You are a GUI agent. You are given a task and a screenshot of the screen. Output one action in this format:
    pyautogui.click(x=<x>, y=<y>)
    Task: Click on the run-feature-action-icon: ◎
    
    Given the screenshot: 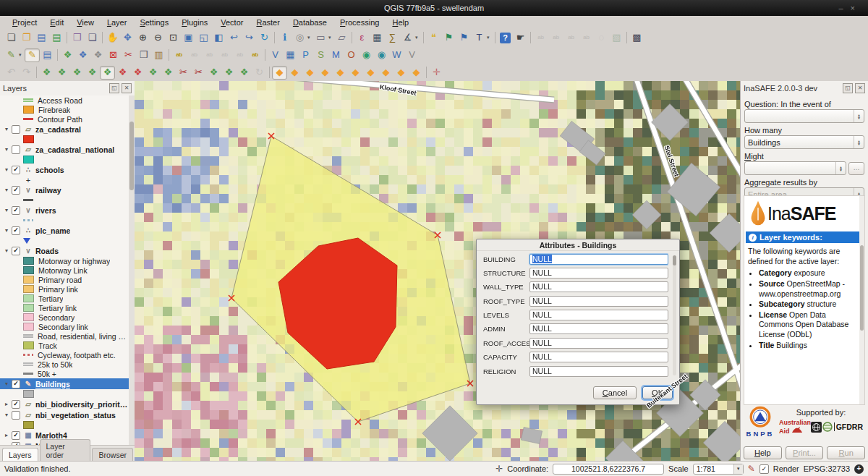 What is the action you would take?
    pyautogui.click(x=299, y=38)
    